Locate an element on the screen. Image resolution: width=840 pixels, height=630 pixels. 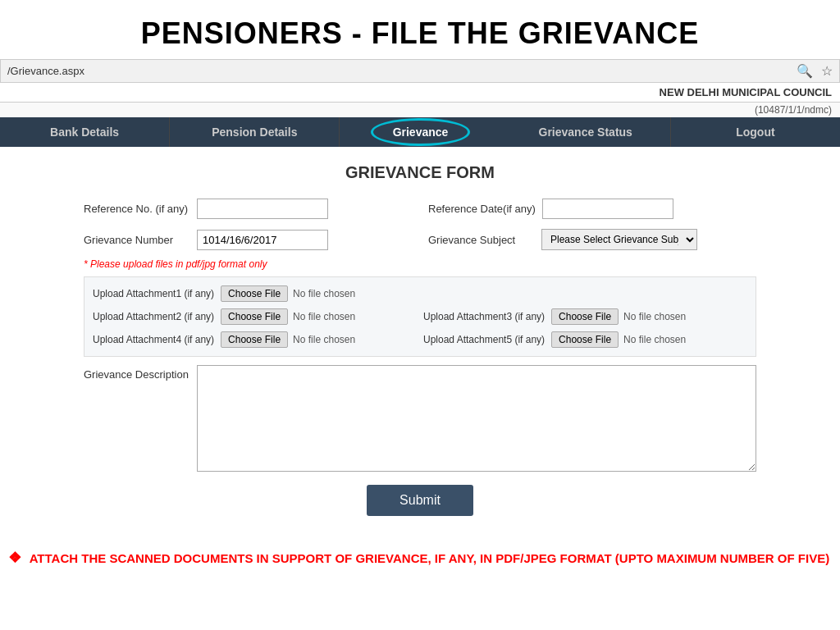
reference-date-input is located at coordinates (608, 208).